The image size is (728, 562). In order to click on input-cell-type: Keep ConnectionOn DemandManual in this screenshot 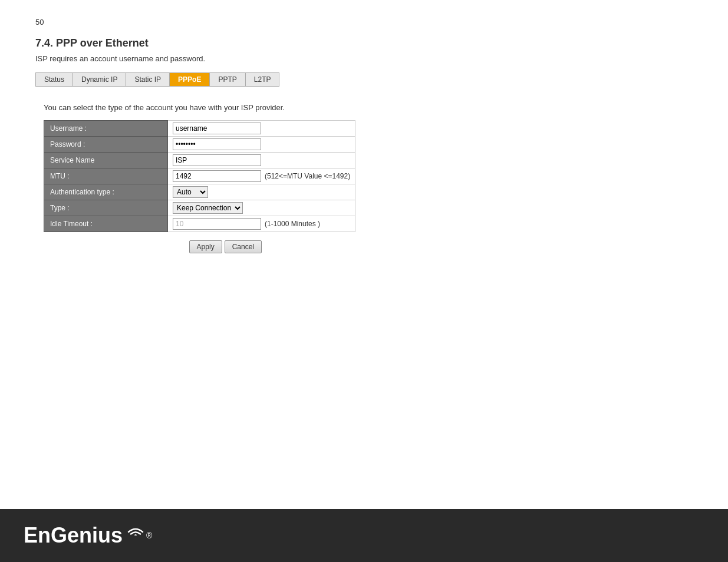, I will do `click(262, 209)`.